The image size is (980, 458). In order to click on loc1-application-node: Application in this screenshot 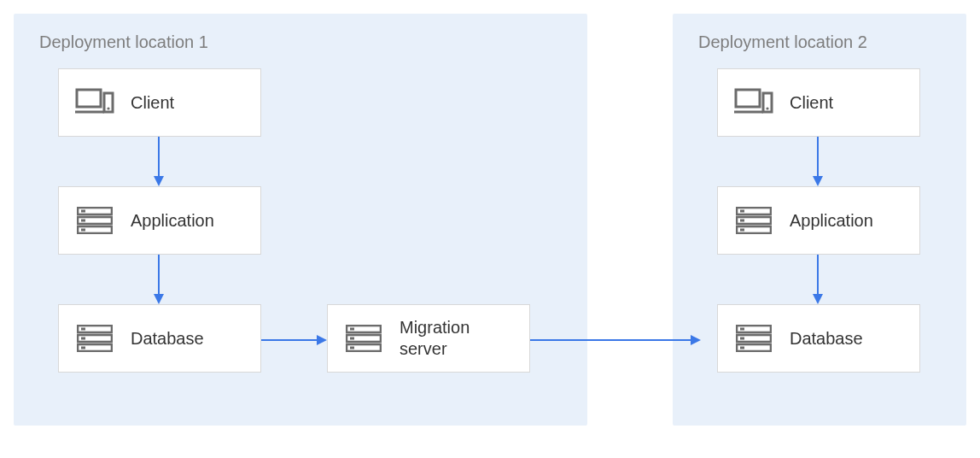, I will do `click(160, 220)`.